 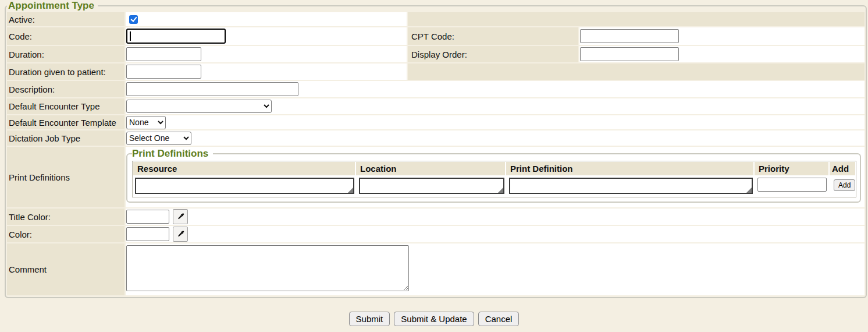 I want to click on color-input, so click(x=148, y=234).